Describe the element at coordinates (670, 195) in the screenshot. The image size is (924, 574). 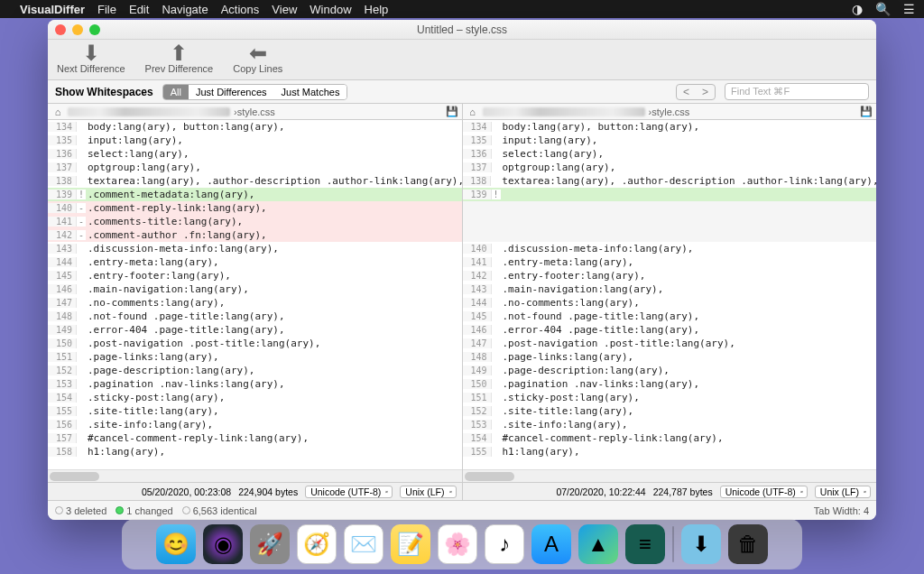
I see `code-line: 139!` at that location.